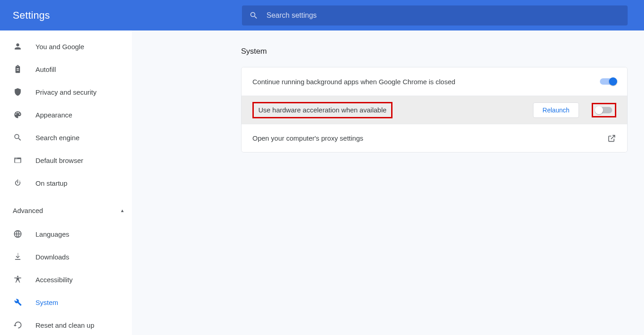 This screenshot has width=644, height=335. I want to click on search-box, so click(435, 15).